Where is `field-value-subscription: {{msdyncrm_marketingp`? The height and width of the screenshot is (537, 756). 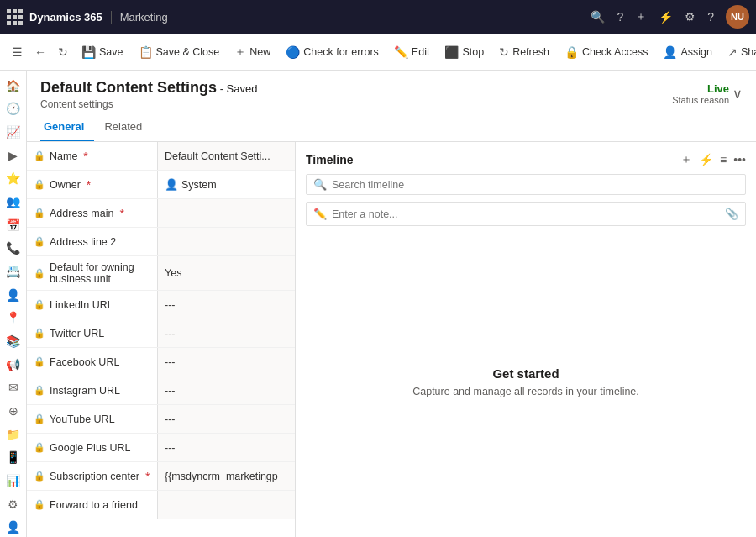 field-value-subscription: {{msdyncrm_marketingp is located at coordinates (226, 476).